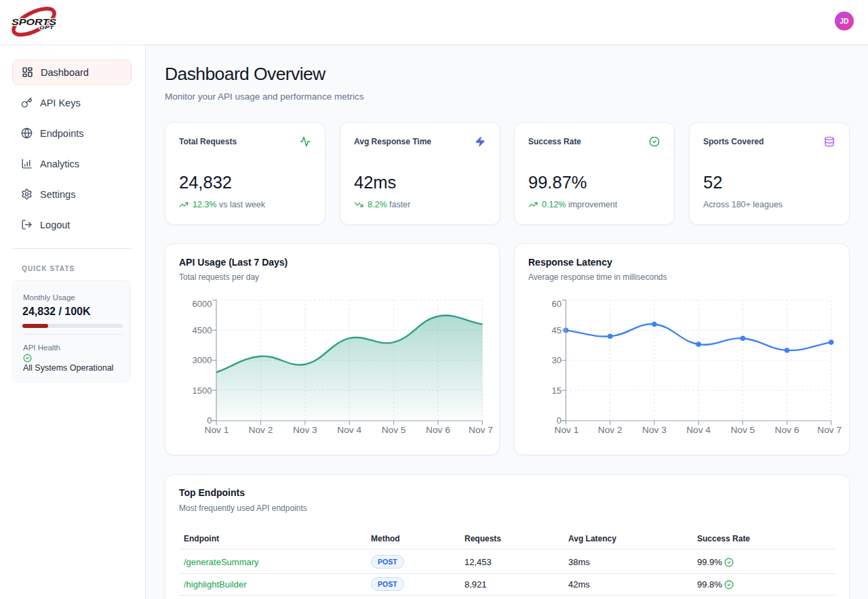 This screenshot has height=599, width=868. What do you see at coordinates (557, 331) in the screenshot?
I see `svg-text: 45` at bounding box center [557, 331].